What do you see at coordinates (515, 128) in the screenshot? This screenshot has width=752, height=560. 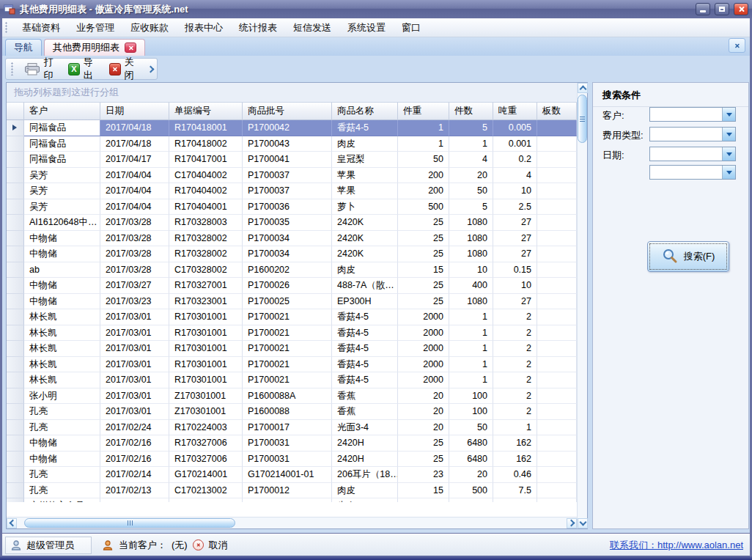 I see `cell: 0.005` at bounding box center [515, 128].